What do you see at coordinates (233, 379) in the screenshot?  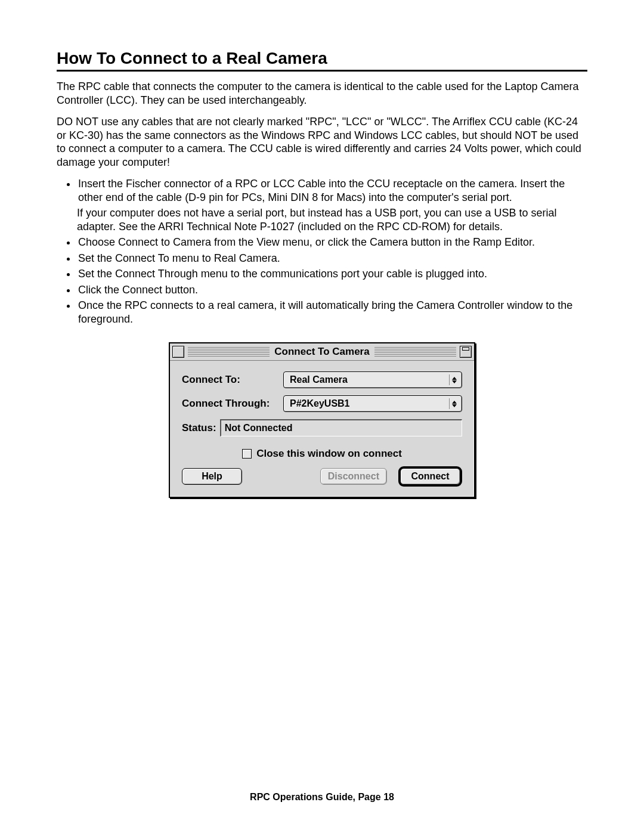 I see `connect-to-label: Connect To:` at bounding box center [233, 379].